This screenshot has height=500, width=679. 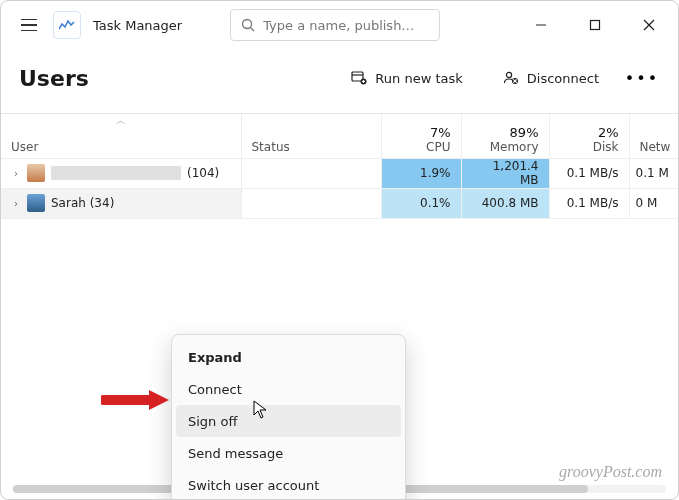 I want to click on col-disk: 2% Disk, so click(x=589, y=136).